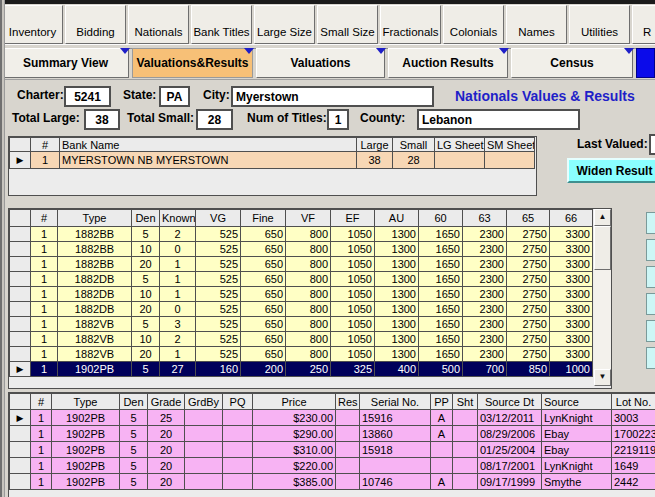  What do you see at coordinates (338, 120) in the screenshot?
I see `num-titles-input` at bounding box center [338, 120].